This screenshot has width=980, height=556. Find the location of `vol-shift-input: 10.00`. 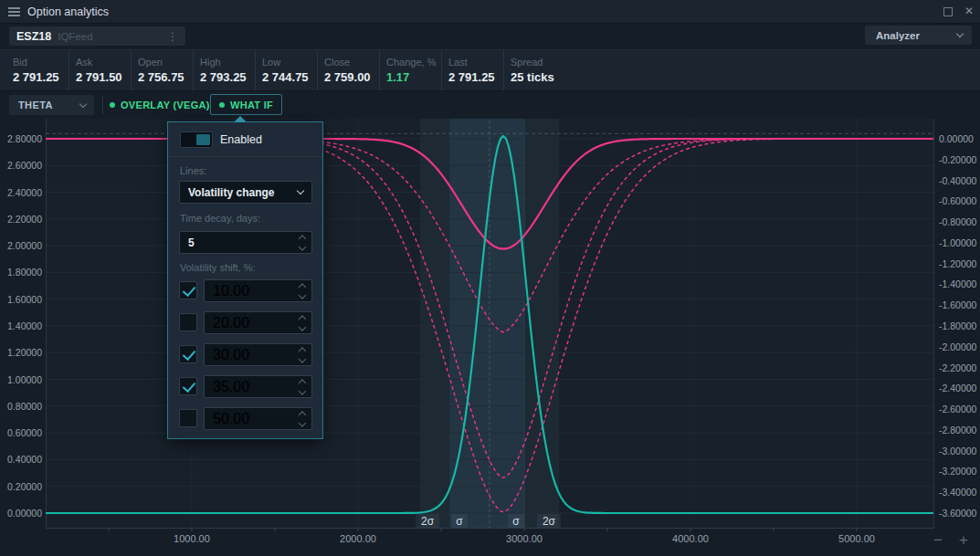

vol-shift-input: 10.00 is located at coordinates (258, 290).